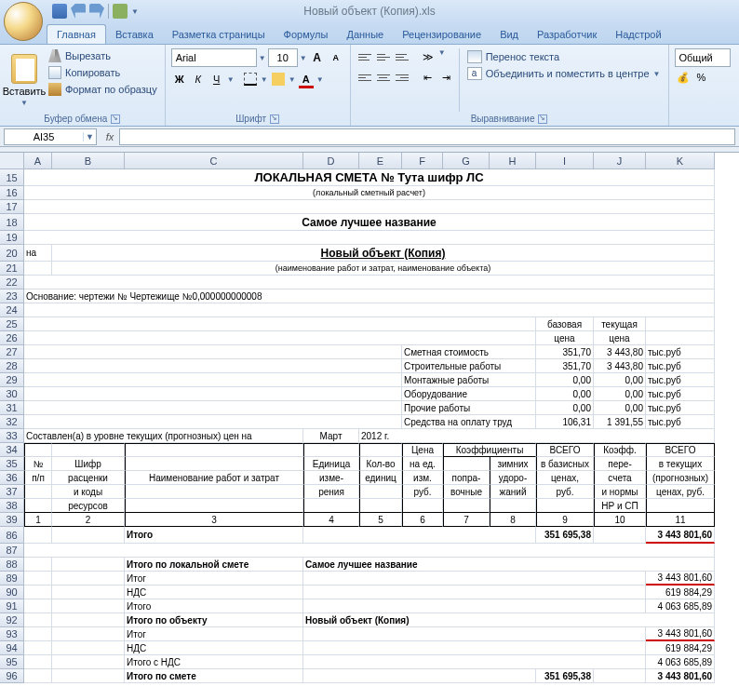 The width and height of the screenshot is (739, 700). Describe the element at coordinates (620, 519) in the screenshot. I see `cell: 10` at that location.